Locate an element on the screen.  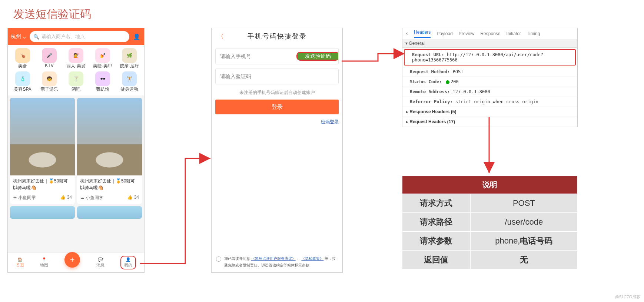
tab-initiator: Initiator is located at coordinates (514, 34).